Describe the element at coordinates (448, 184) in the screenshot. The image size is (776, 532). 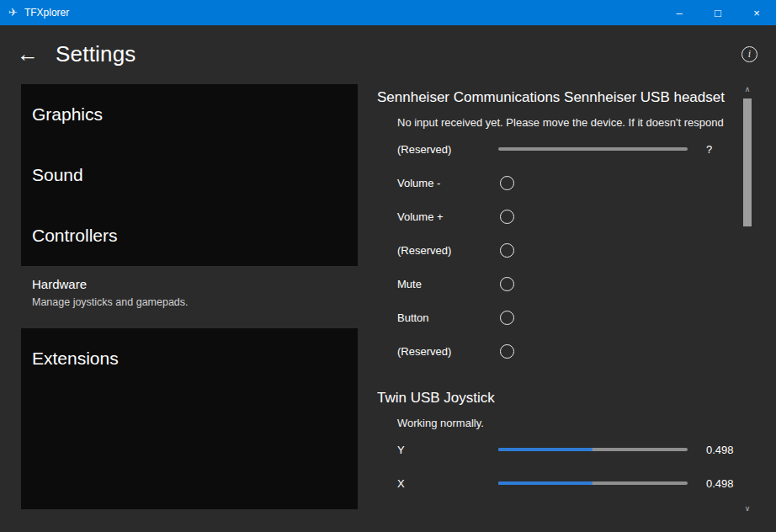
I see `control-label: Volume -` at that location.